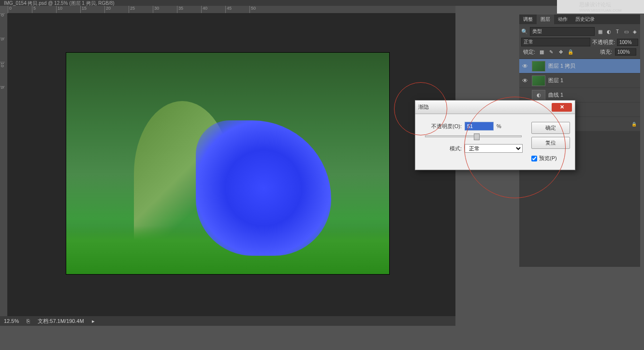 The image size is (644, 350). Describe the element at coordinates (561, 52) in the screenshot. I see `lock-move-icon: ✥` at that location.